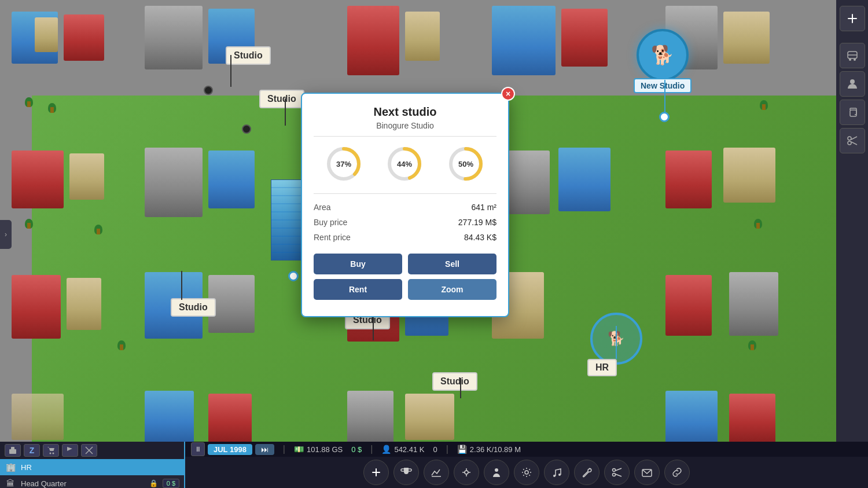 This screenshot has width=868, height=488. What do you see at coordinates (852, 84) in the screenshot?
I see `people-button` at bounding box center [852, 84].